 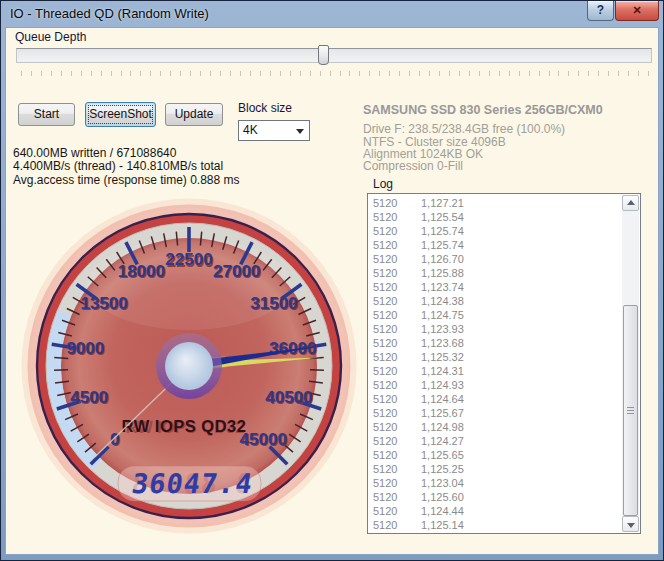 I want to click on help-button: ?, so click(x=600, y=11).